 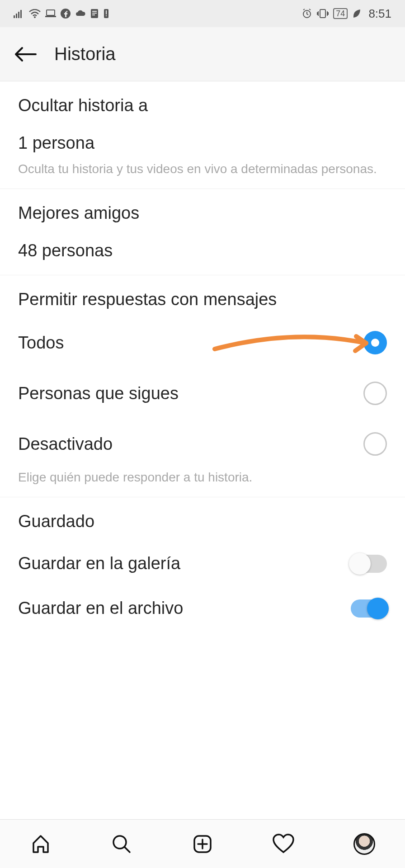 What do you see at coordinates (202, 477) in the screenshot?
I see `allow-replies-desc: Elige quién puede responder a tu histori…` at bounding box center [202, 477].